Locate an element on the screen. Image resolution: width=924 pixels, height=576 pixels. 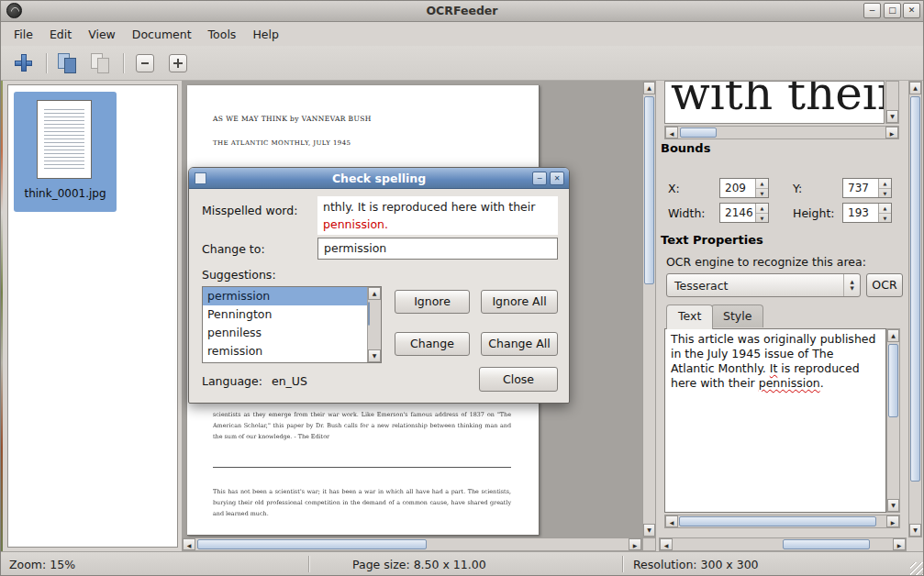
menu-file: File is located at coordinates (24, 35).